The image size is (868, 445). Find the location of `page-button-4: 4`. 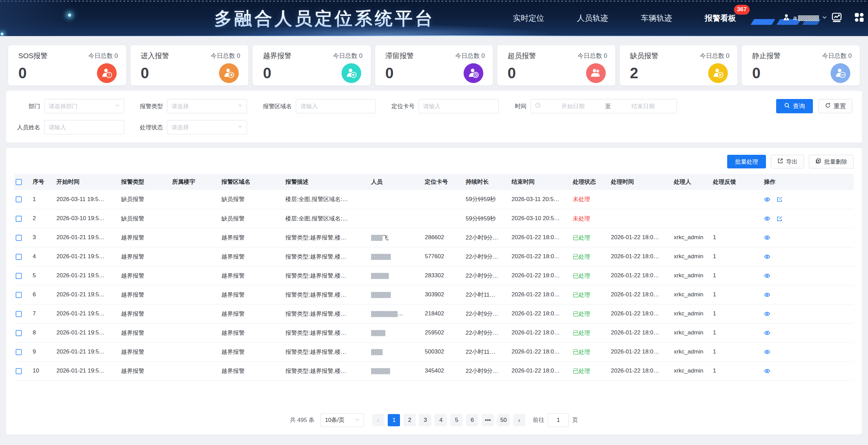

page-button-4: 4 is located at coordinates (441, 420).